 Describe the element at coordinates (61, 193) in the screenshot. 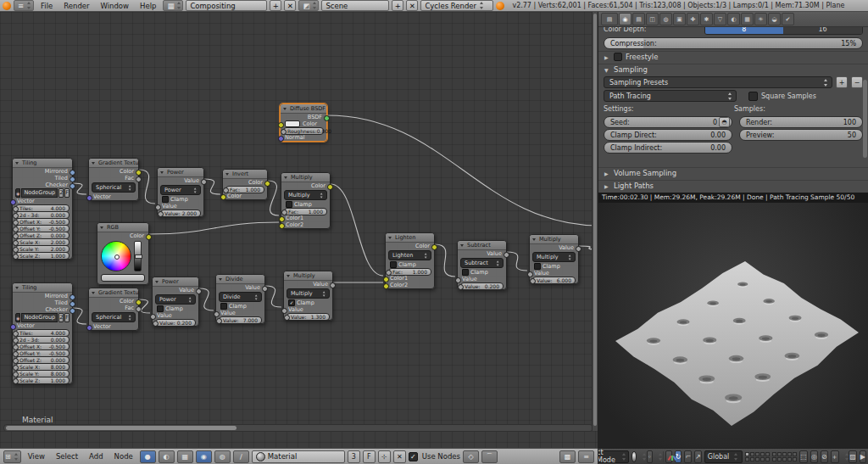

I see `users-button: 2` at that location.